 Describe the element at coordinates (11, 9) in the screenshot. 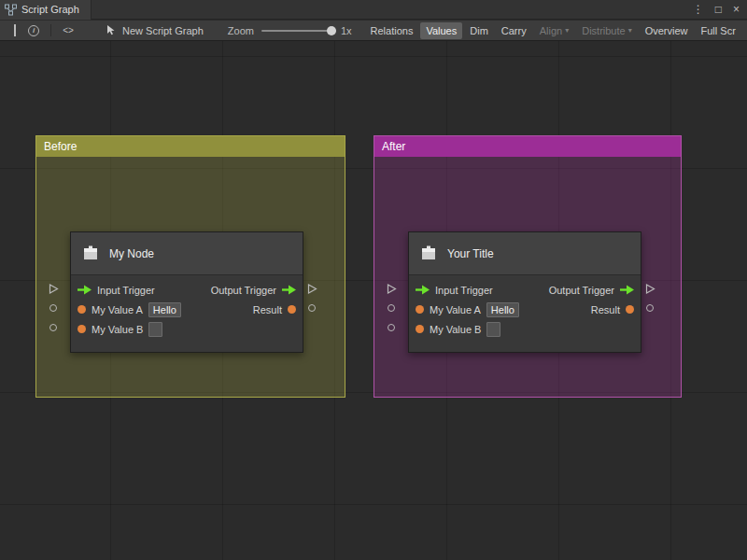

I see `script-graph-icon` at that location.